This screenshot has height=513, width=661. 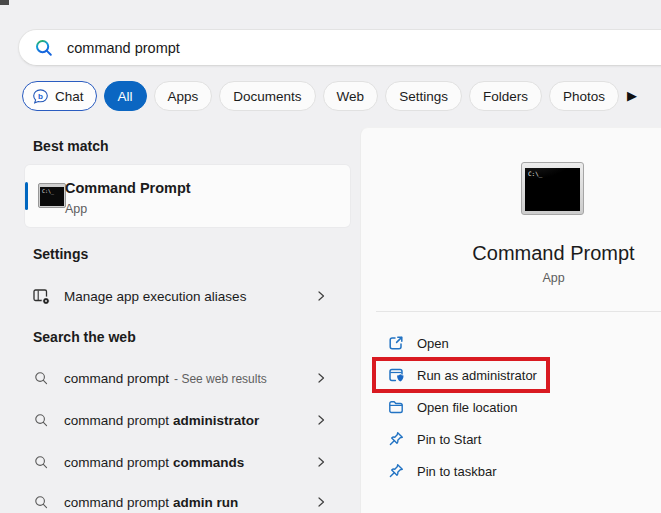 I want to click on settings-header: Settings, so click(x=60, y=254).